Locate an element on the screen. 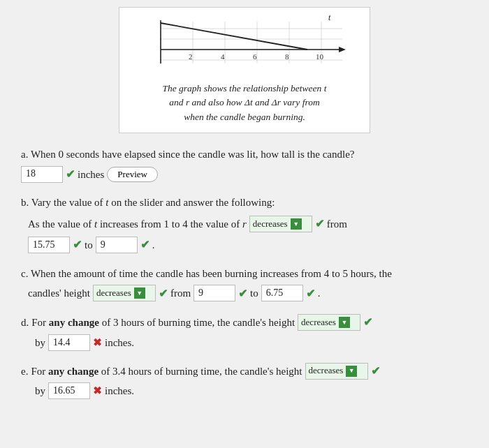  section-e-text: For any change of 3.4 hours of burning t… is located at coordinates (166, 371).